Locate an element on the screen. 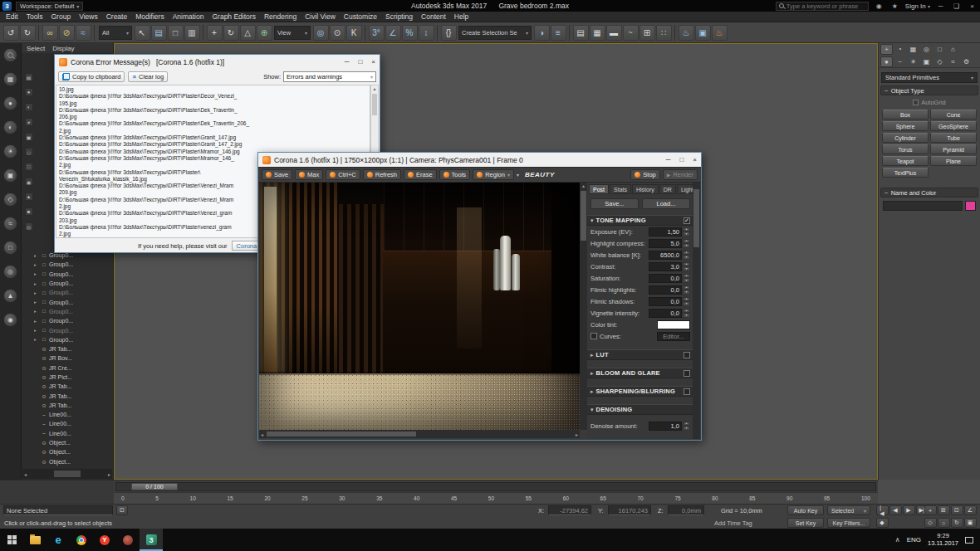 Image resolution: width=980 pixels, height=551 pixels. scroll-right-icon: ▸ is located at coordinates (576, 435).